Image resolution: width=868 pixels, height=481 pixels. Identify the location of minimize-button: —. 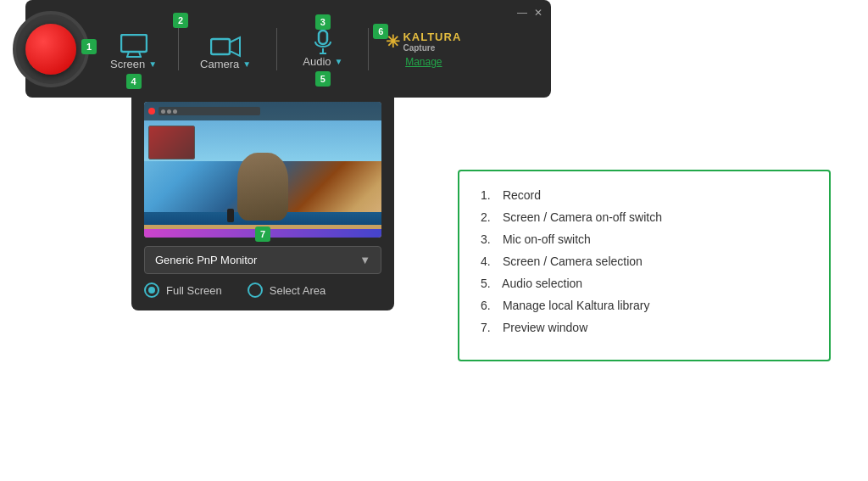
(522, 13).